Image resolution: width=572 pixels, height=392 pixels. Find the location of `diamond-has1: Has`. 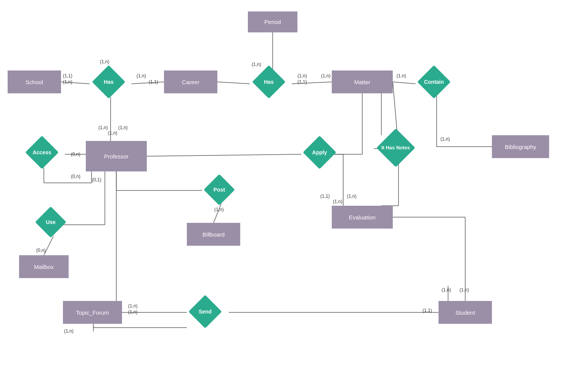

diamond-has1: Has is located at coordinates (109, 82).